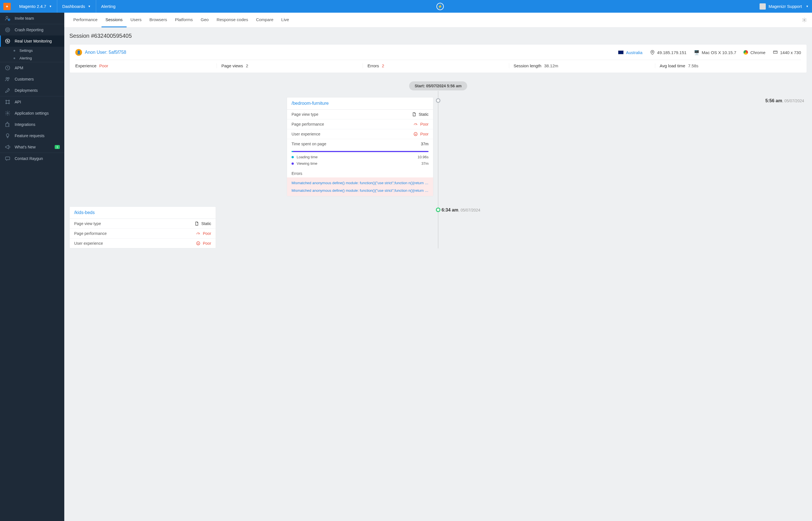  I want to click on app-logo-icon: ✦, so click(7, 6).